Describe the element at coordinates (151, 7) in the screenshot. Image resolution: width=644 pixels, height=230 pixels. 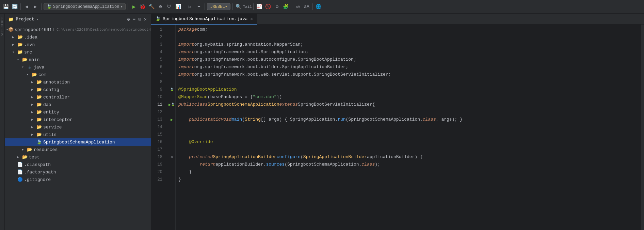
I see `build-icon: 🔨` at that location.